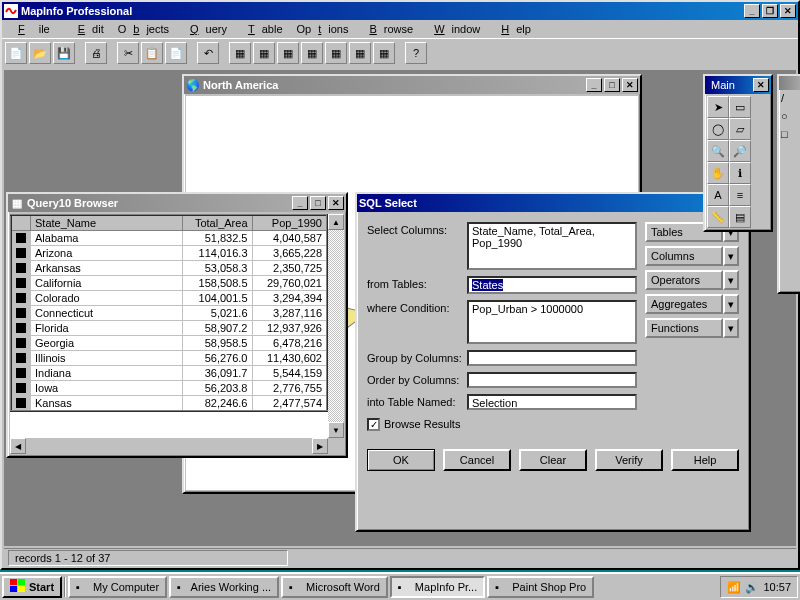 The width and height of the screenshot is (800, 600). Describe the element at coordinates (752, 11) in the screenshot. I see `minimize-button: _` at that location.